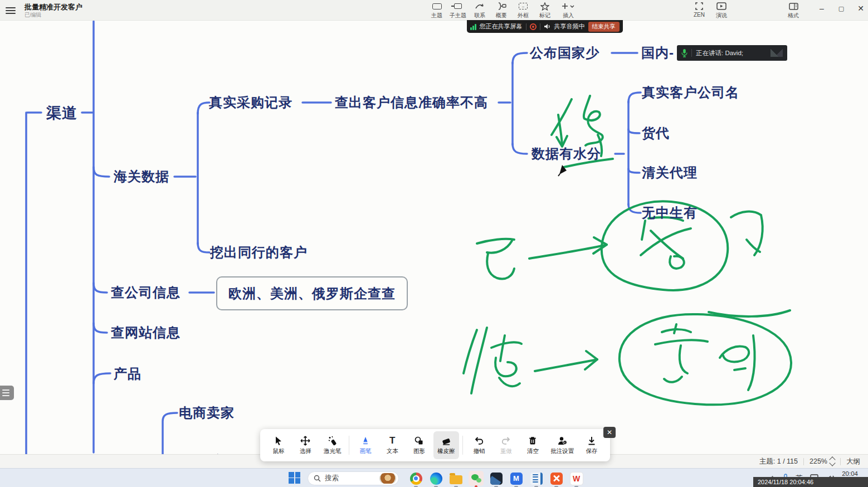 The height and width of the screenshot is (487, 868). What do you see at coordinates (305, 445) in the screenshot?
I see `select-tool-button: 选择` at bounding box center [305, 445].